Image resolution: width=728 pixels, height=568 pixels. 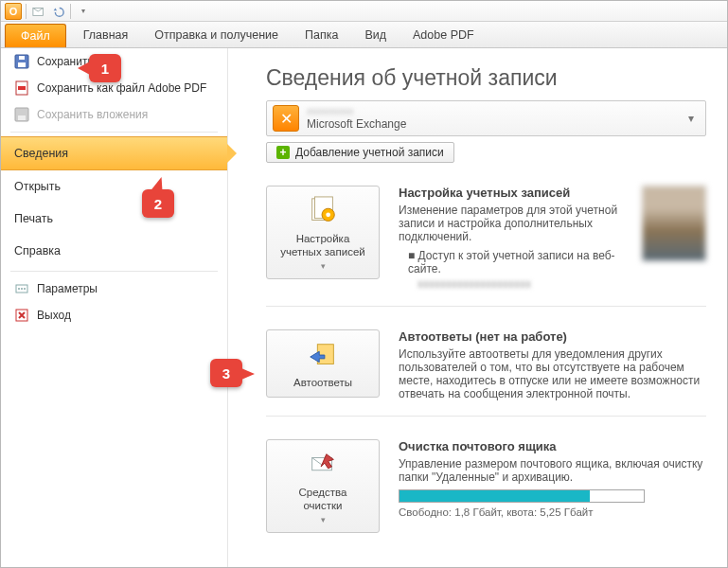 What do you see at coordinates (39, 11) in the screenshot?
I see `qat-send-receive-icon` at bounding box center [39, 11].